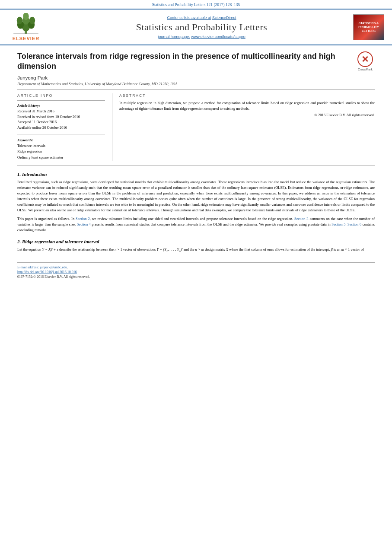 This screenshot has height=535, width=392. I want to click on footer-issn: 0167-7152/© 2016 Elsevier B.V. All right…, so click(196, 277).